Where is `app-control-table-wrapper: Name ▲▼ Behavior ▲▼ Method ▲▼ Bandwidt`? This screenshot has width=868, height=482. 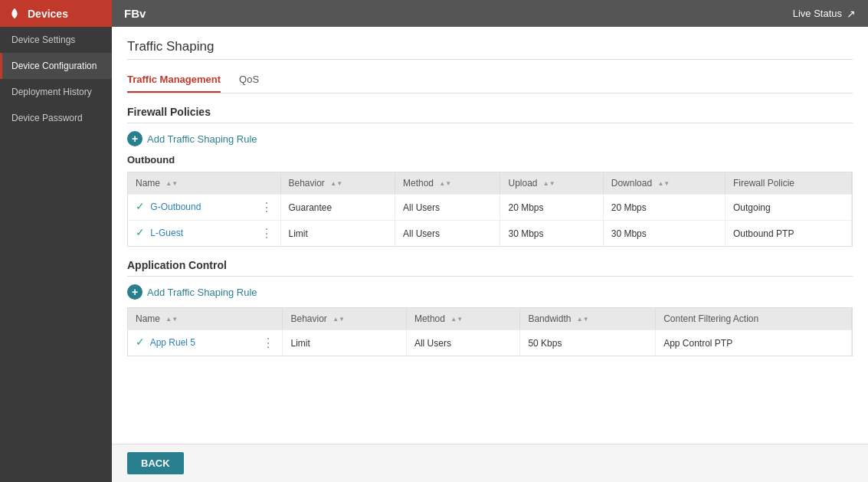
app-control-table-wrapper: Name ▲▼ Behavior ▲▼ Method ▲▼ Bandwidt is located at coordinates (490, 332).